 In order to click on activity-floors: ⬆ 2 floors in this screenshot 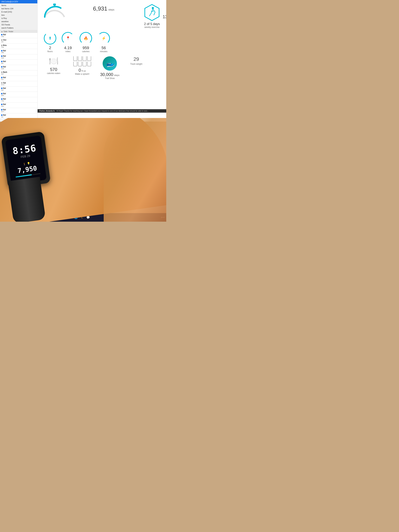, I will do `click(50, 42)`.